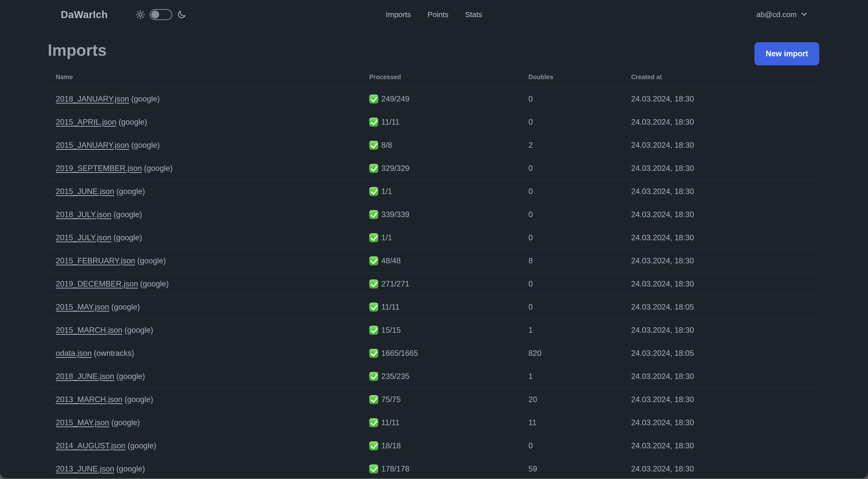  Describe the element at coordinates (205, 191) in the screenshot. I see `name-cell: 2015_JUNE.json (google)` at that location.